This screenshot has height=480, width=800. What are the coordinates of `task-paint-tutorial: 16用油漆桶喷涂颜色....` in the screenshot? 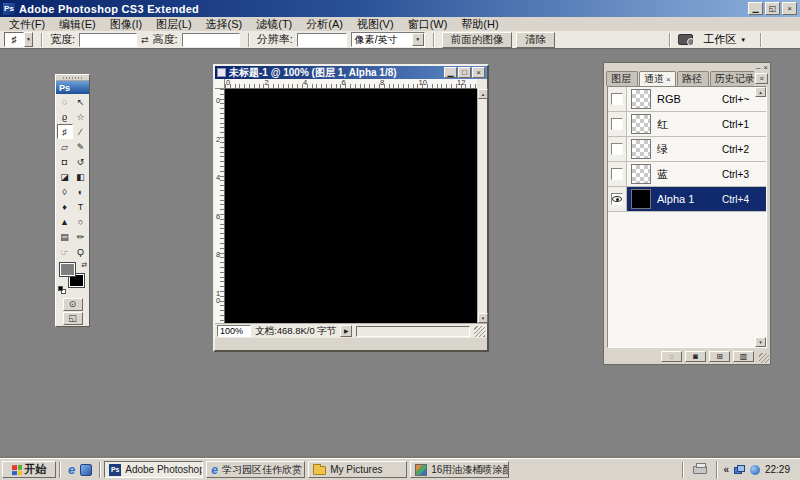 It's located at (460, 470).